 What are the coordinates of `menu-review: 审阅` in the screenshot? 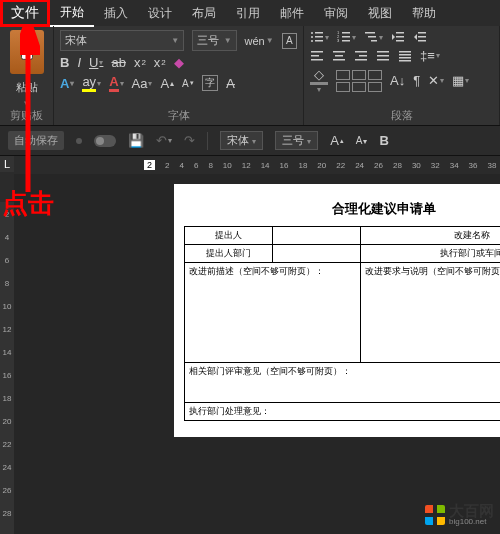 It's located at (336, 14).